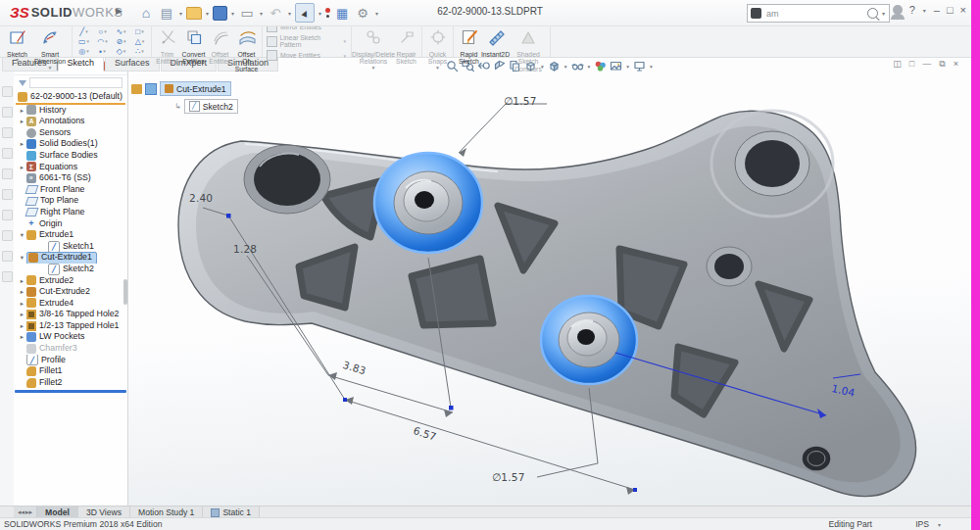 The width and height of the screenshot is (980, 530). I want to click on quick-snaps-button: Quick Snaps▼, so click(437, 41).